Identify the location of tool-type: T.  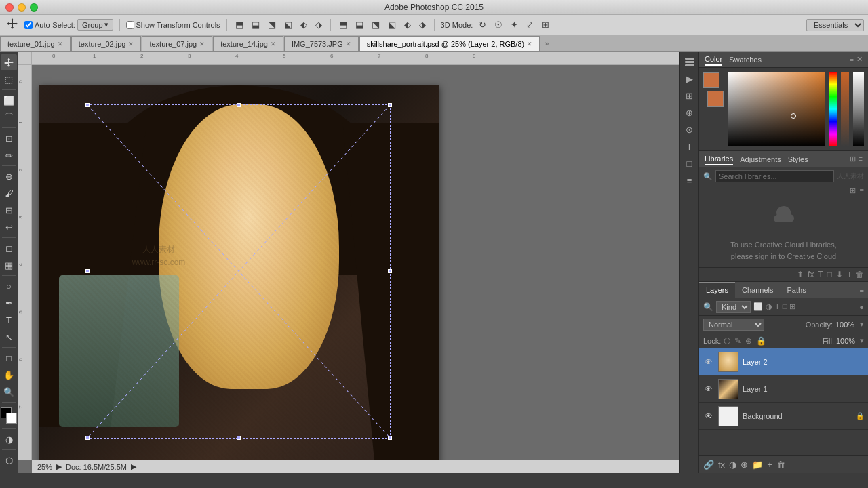
(9, 320).